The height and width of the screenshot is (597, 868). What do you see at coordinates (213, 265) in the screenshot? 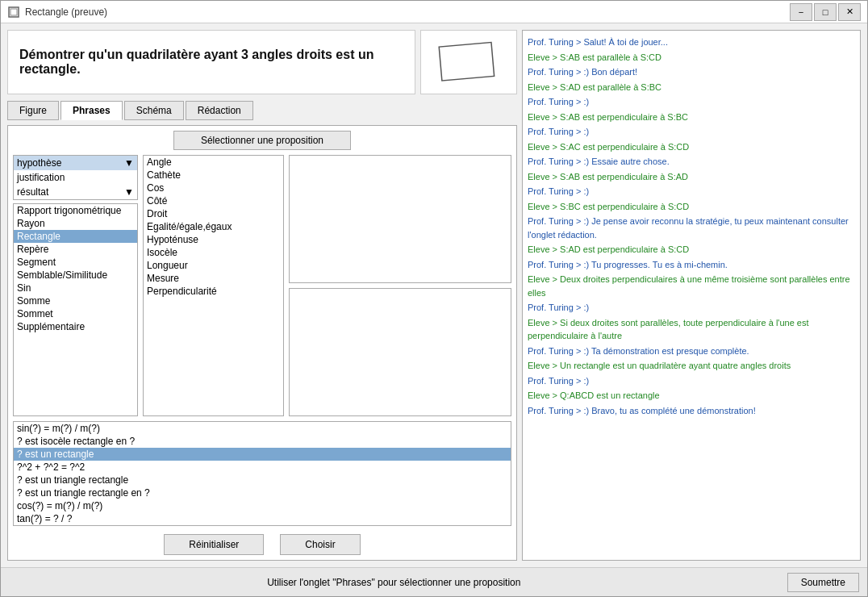
I see `word-item: Longueur` at bounding box center [213, 265].